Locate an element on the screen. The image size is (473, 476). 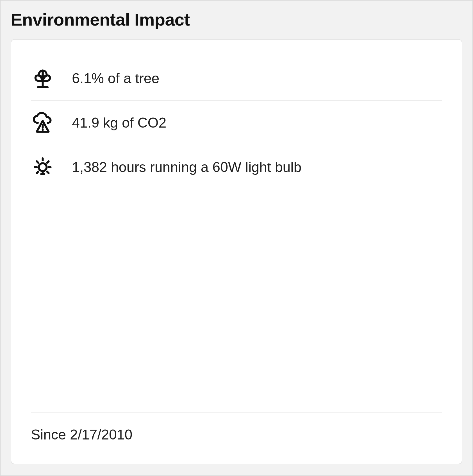
metric-row-tree: 6.1% of a tree is located at coordinates (236, 78).